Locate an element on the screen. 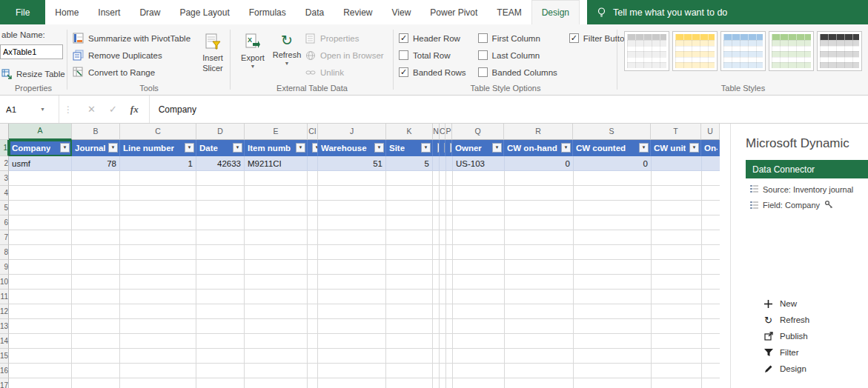 This screenshot has height=388, width=868. cell-C6 is located at coordinates (159, 223).